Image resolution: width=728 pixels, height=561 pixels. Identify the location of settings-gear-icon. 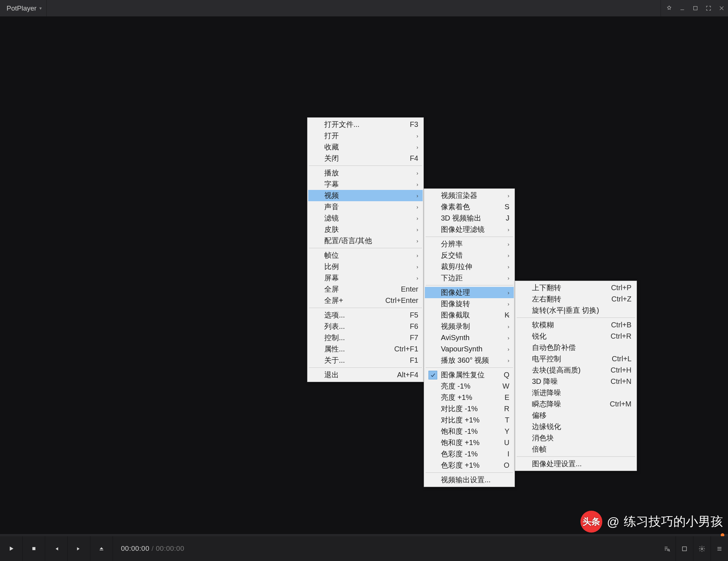
(702, 549).